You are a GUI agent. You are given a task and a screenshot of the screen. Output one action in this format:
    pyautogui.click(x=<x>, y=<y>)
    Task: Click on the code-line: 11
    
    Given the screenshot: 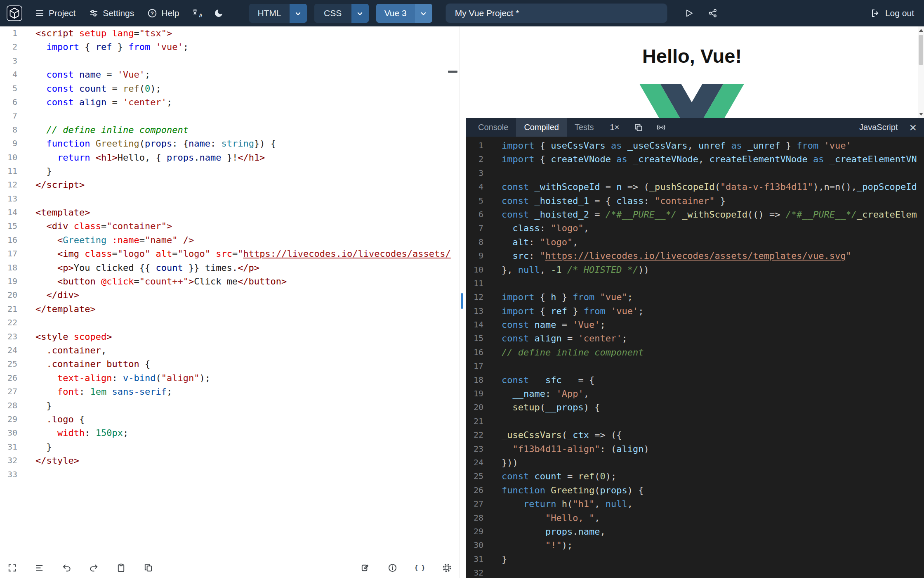 What is the action you would take?
    pyautogui.click(x=695, y=283)
    